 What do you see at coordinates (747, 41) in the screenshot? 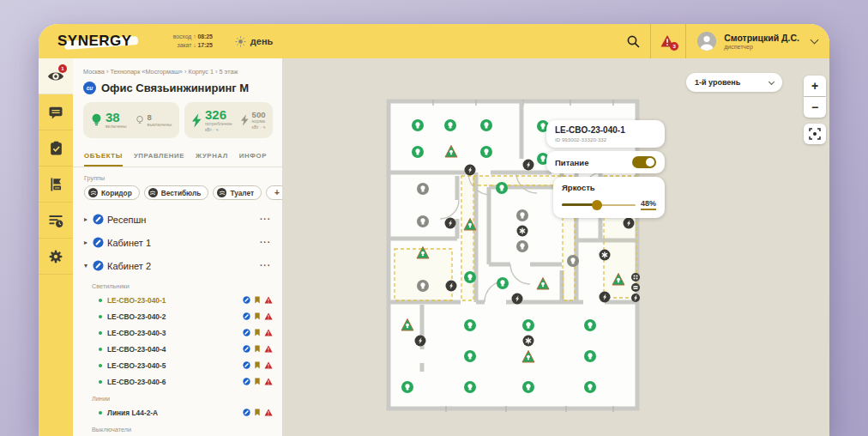
I see `user-menu: Смотрицкий Д.С. диспетчер` at bounding box center [747, 41].